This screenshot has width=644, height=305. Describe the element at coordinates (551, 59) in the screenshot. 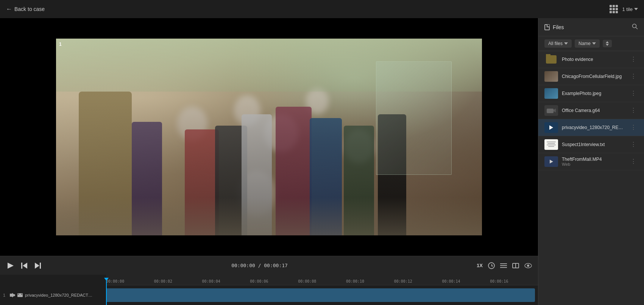

I see `file-thumb-folder` at that location.